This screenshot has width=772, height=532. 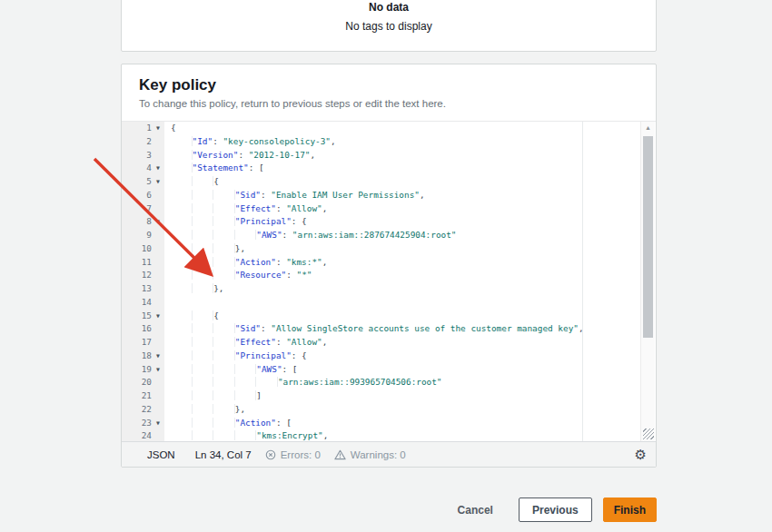 I want to click on gutter-line: 15▼, so click(x=144, y=316).